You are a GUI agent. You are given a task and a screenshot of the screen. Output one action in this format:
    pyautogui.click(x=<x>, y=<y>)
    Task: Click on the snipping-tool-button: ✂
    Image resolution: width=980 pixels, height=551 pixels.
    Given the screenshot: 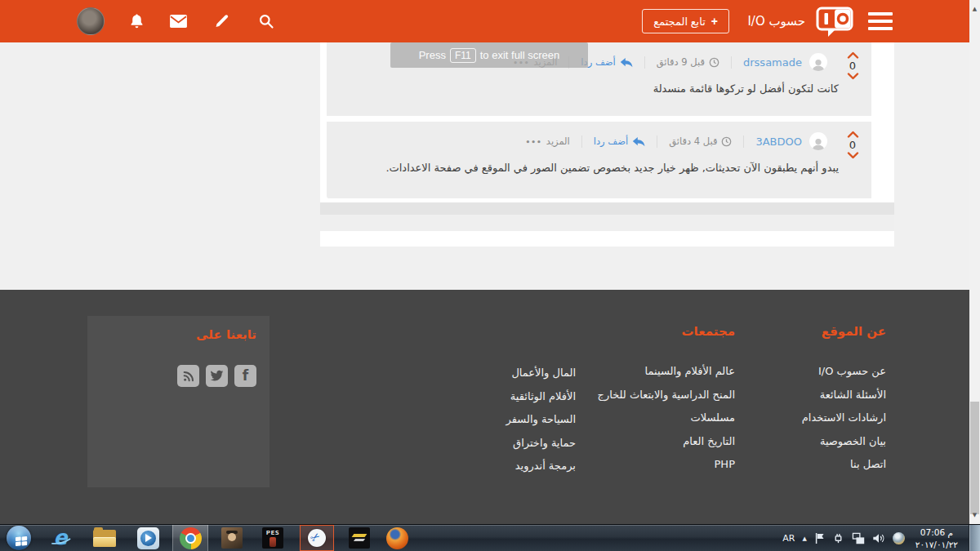 What is the action you would take?
    pyautogui.click(x=317, y=538)
    